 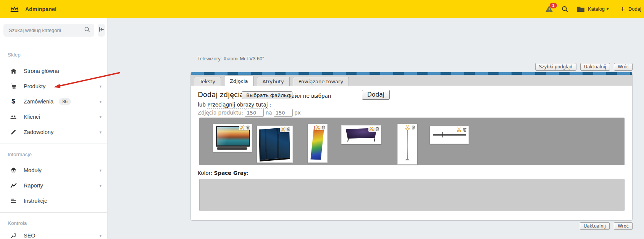 What do you see at coordinates (65, 102) in the screenshot?
I see `orders-count-badge: 86` at bounding box center [65, 102].